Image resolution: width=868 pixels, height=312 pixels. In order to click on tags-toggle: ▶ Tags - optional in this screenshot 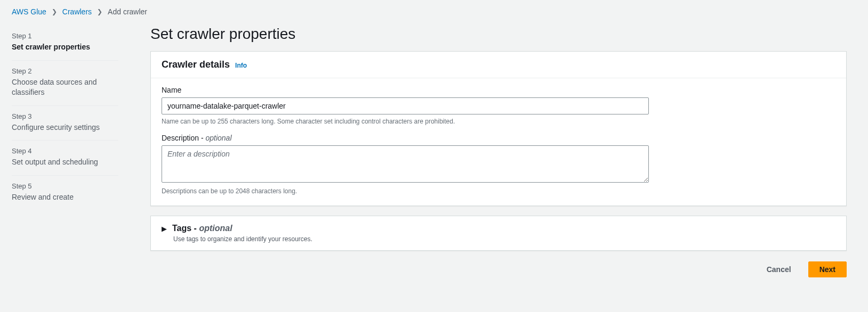, I will do `click(499, 228)`.